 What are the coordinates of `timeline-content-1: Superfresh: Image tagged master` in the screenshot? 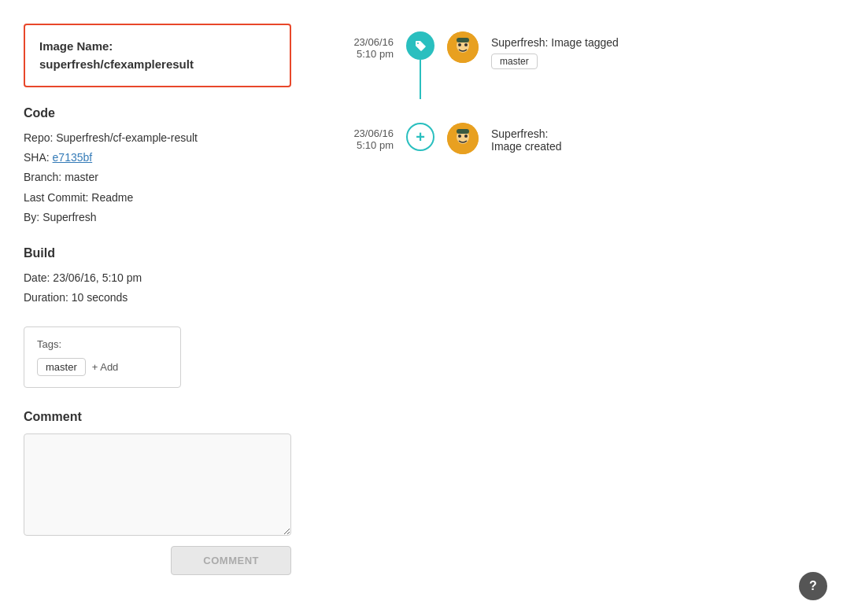 It's located at (555, 50).